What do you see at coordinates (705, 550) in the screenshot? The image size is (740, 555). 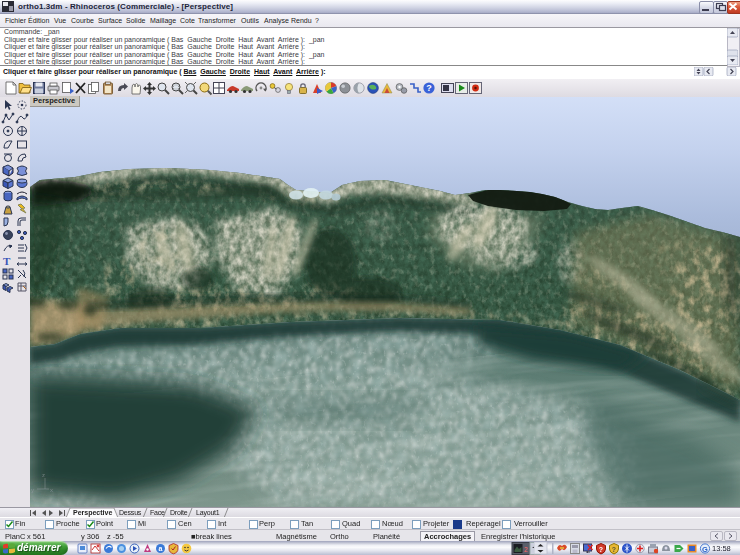 I see `svg-text: G` at bounding box center [705, 550].